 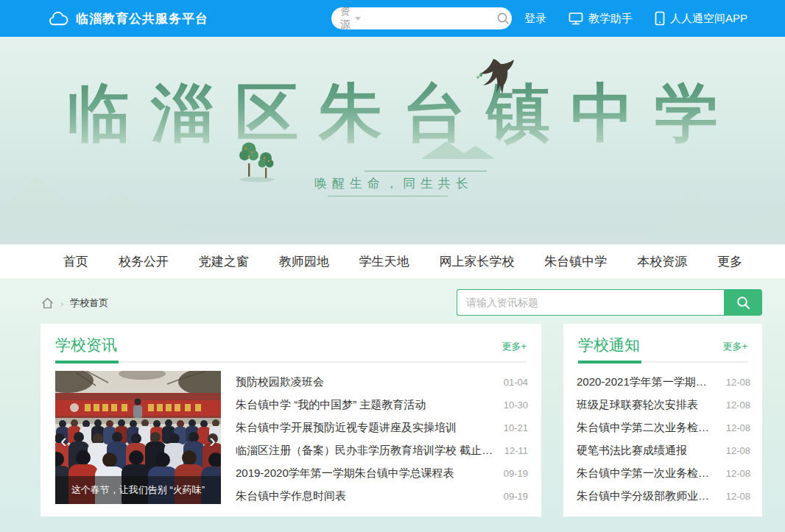 I want to click on nav-item-teacher-garden: 教师园地, so click(x=304, y=262).